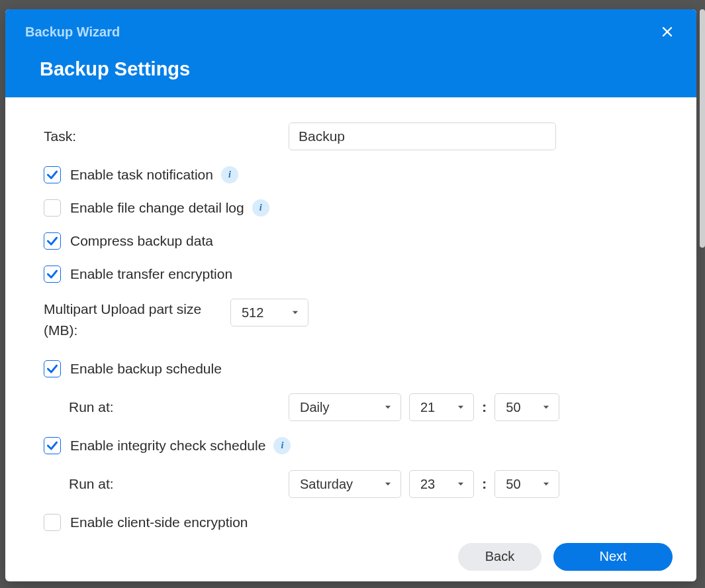 Image resolution: width=705 pixels, height=588 pixels. What do you see at coordinates (351, 556) in the screenshot?
I see `dialog-footer: Back Next` at bounding box center [351, 556].